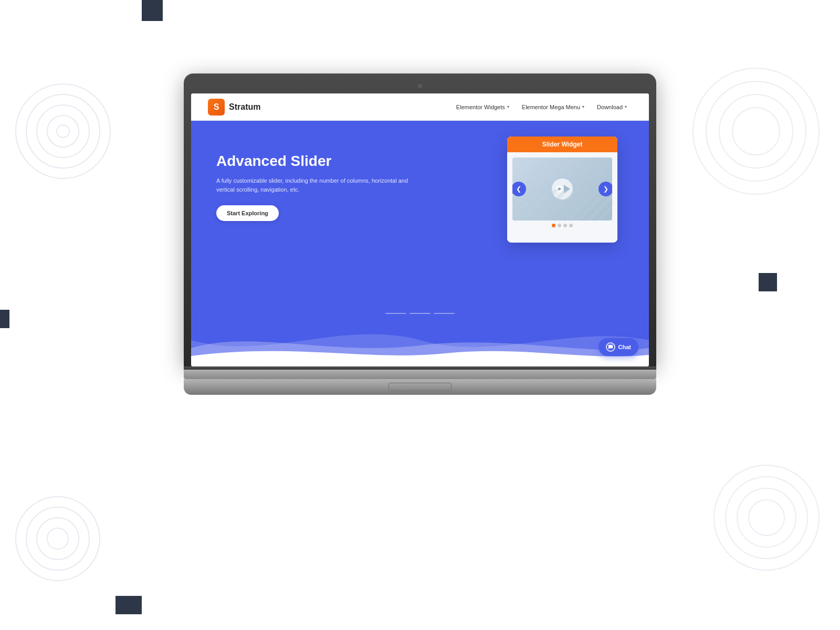  Describe the element at coordinates (316, 187) in the screenshot. I see `hero-content: Advanced Slider A fully customizable sli…` at that location.